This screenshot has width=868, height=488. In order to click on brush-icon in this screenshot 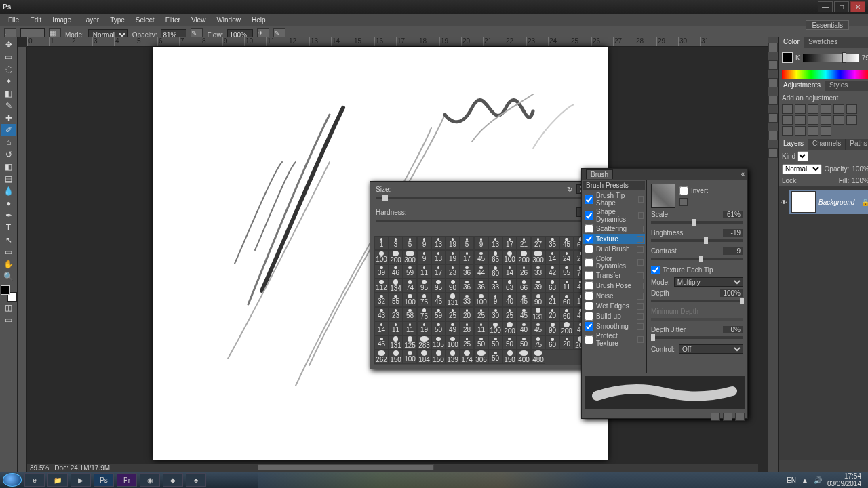, I will do `click(773, 136)`.